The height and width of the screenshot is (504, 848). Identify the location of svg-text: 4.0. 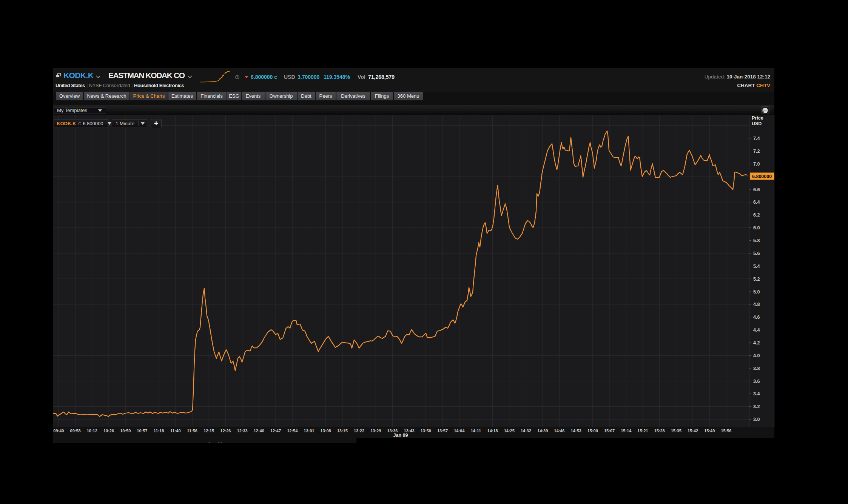
(757, 356).